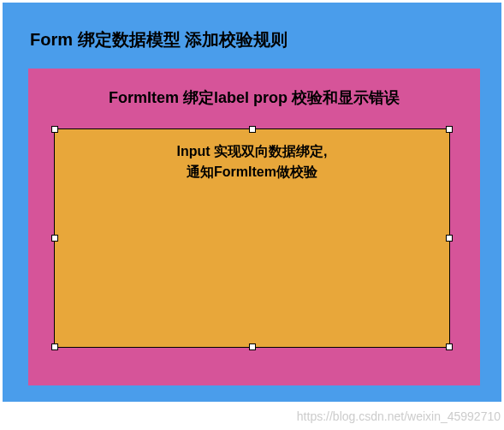  Describe the element at coordinates (449, 238) in the screenshot. I see `selection-handle-middle-right` at that location.